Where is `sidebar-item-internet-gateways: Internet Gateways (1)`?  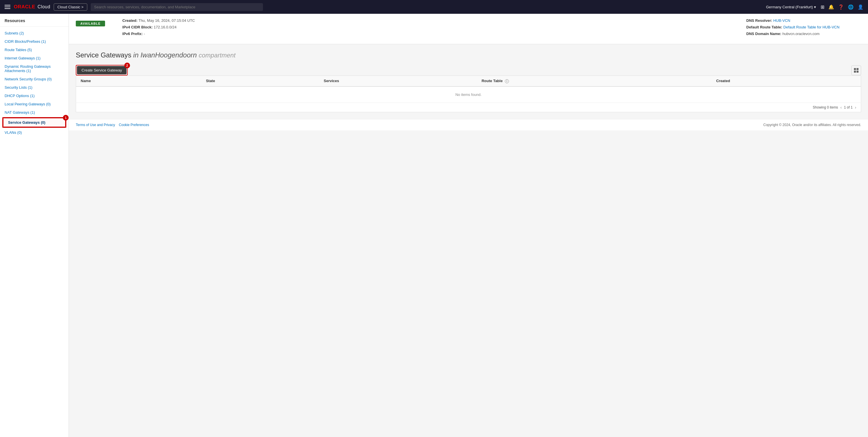
sidebar-item-internet-gateways: Internet Gateways (1) is located at coordinates (34, 58).